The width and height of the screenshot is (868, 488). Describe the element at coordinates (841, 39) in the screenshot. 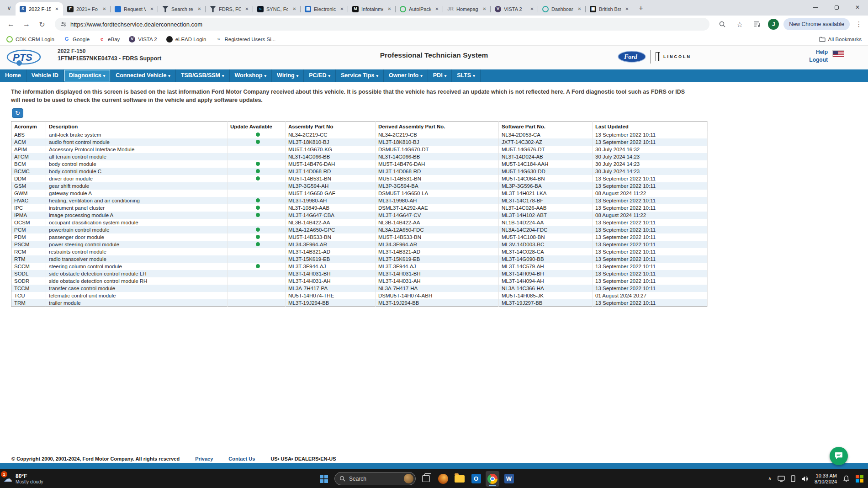

I see `all-bookmarks-button: All Bookmarks` at that location.